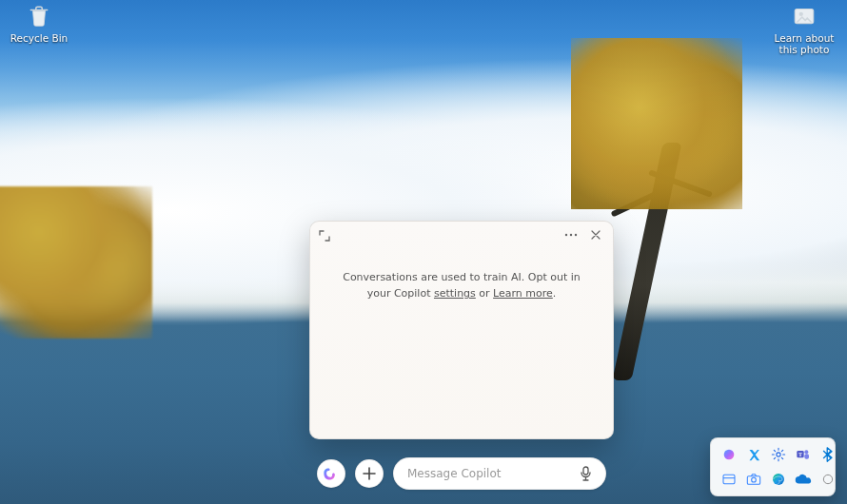  I want to click on tray-x-icon, so click(754, 455).